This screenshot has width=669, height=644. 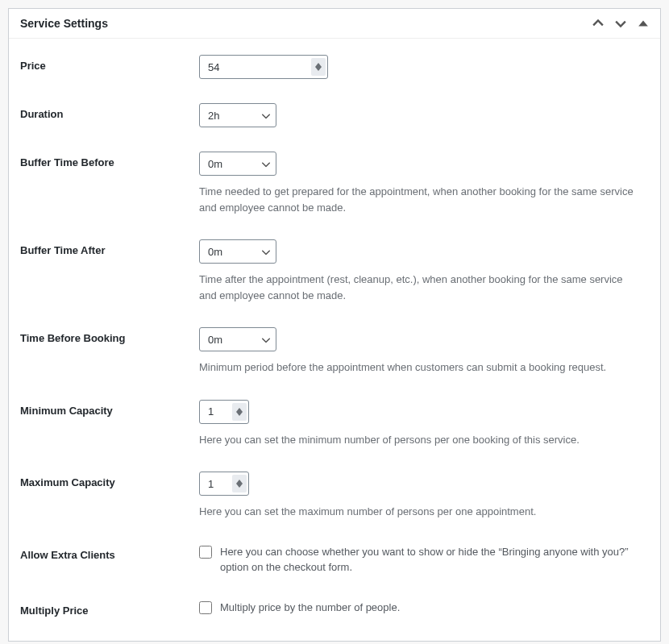 I want to click on field-allow-extra: Allow Extra Clients Here you can choose …, so click(x=334, y=559).